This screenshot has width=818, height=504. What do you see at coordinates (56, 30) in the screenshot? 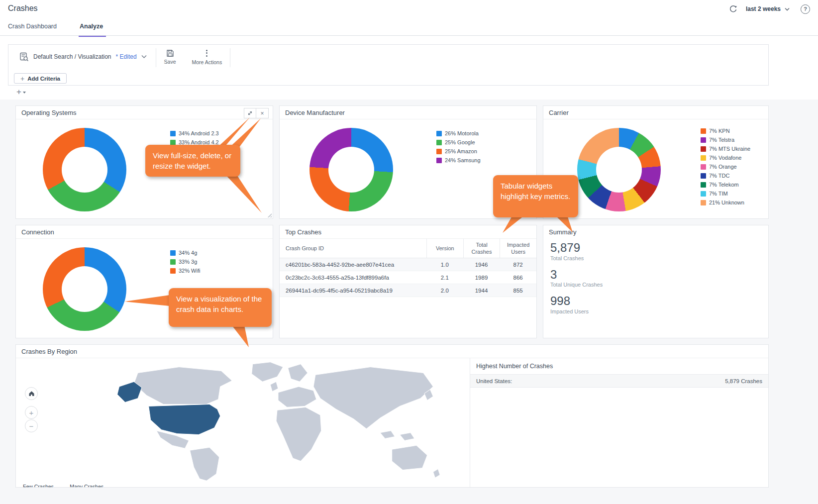
I see `tab-bar: Crash Dashboard Analyze` at bounding box center [56, 30].